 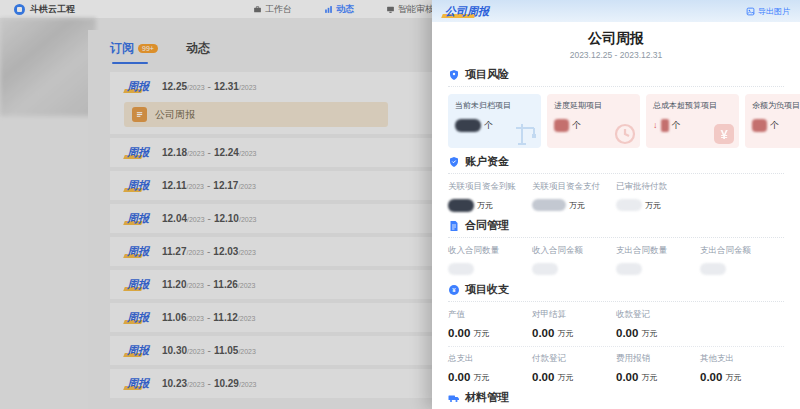 What do you see at coordinates (416, 10) in the screenshot?
I see `nav-item-label: 智能审核` at bounding box center [416, 10].